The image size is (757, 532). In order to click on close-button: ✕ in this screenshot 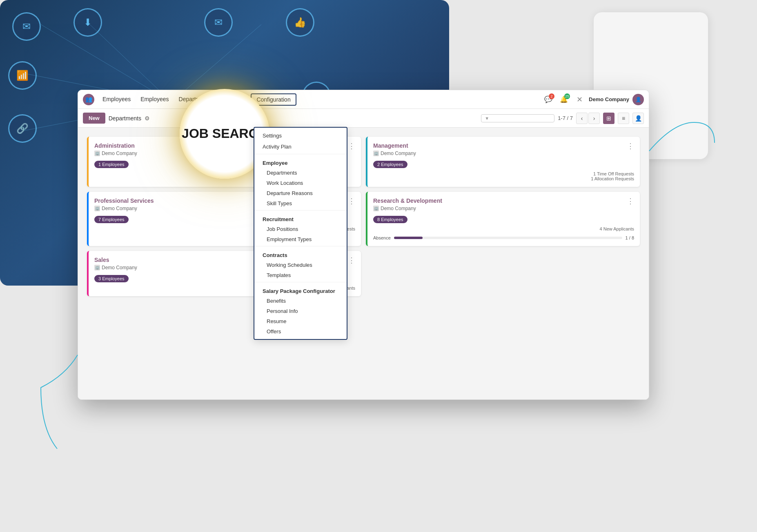, I will do `click(579, 100)`.